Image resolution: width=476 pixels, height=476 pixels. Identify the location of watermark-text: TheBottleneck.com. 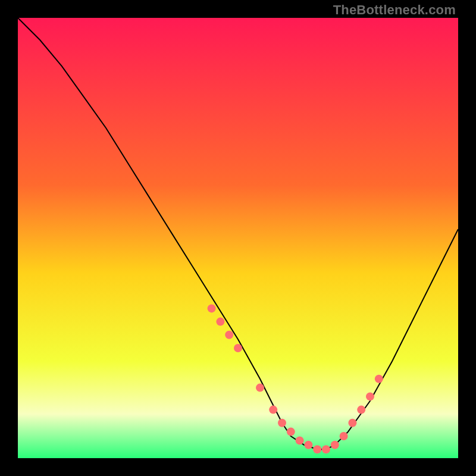
(394, 10).